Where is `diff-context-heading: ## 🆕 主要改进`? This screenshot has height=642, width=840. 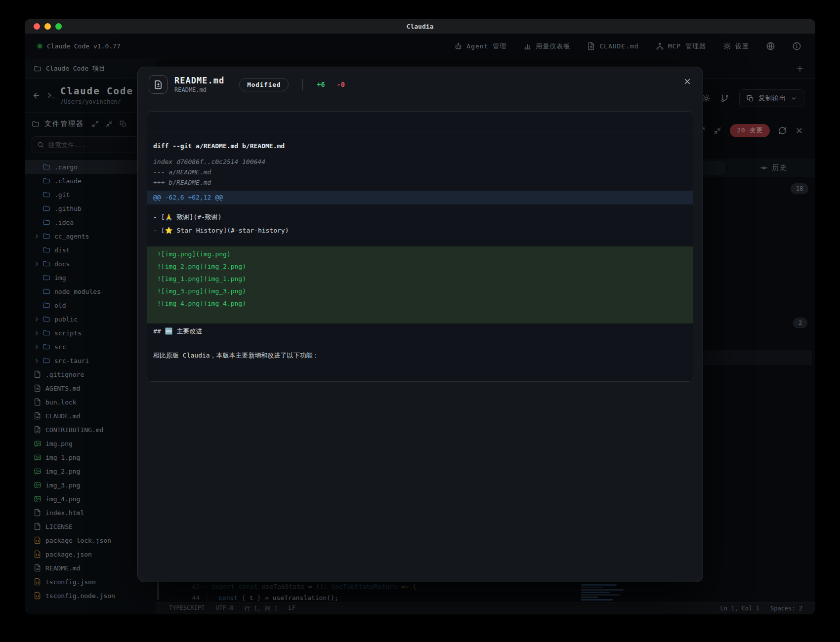 diff-context-heading: ## 🆕 主要改进 is located at coordinates (420, 331).